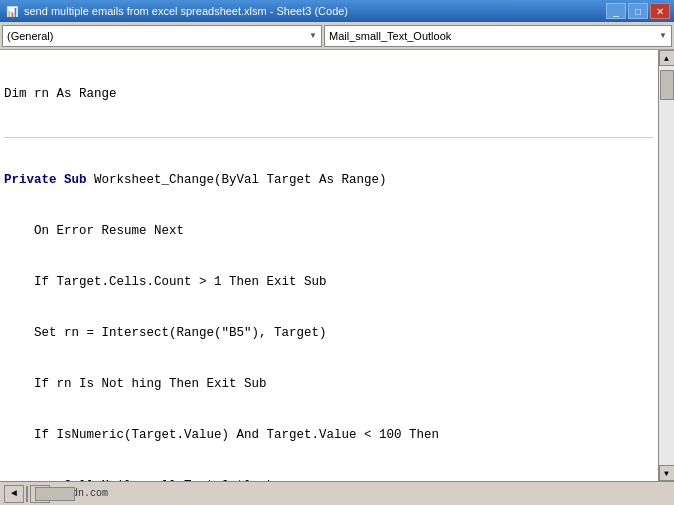 The height and width of the screenshot is (505, 674). I want to click on code-separator, so click(329, 138).